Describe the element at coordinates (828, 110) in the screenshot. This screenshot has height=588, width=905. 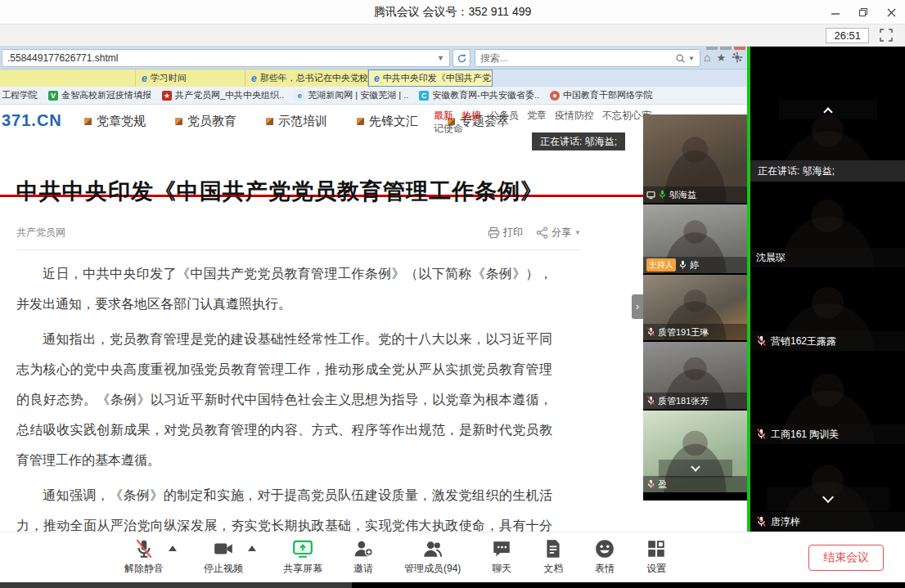
I see `expand-panel-button` at that location.